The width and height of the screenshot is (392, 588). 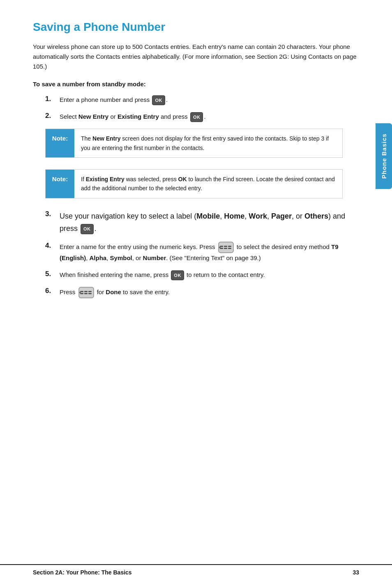 I want to click on ok-button-step5: OK, so click(x=178, y=275).